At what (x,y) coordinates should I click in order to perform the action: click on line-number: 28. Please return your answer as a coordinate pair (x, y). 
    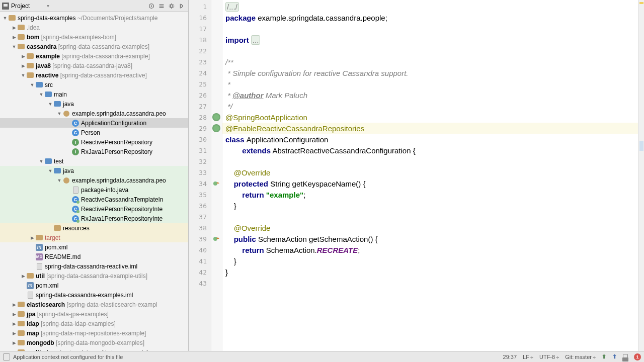
    Looking at the image, I should click on (200, 117).